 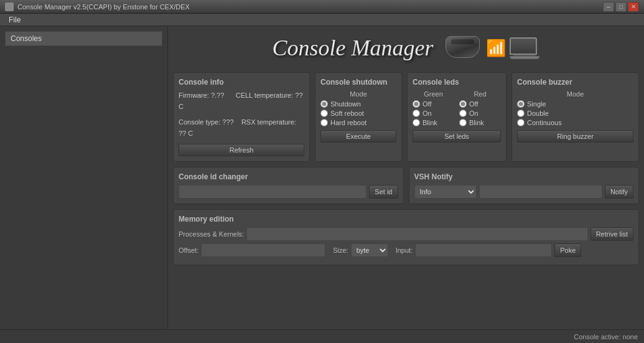 I want to click on hard-reboot-label: Hard reboot, so click(x=348, y=123).